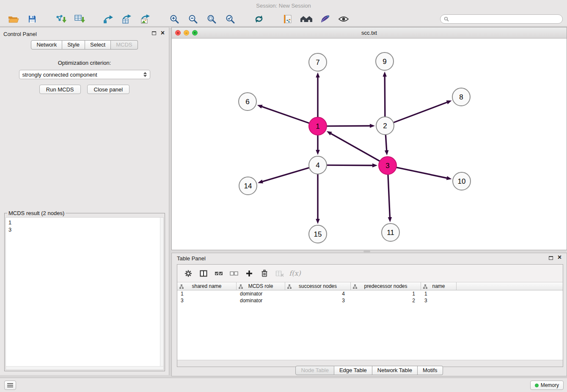 Image resolution: width=567 pixels, height=392 pixels. I want to click on table-cell: 4, so click(318, 294).